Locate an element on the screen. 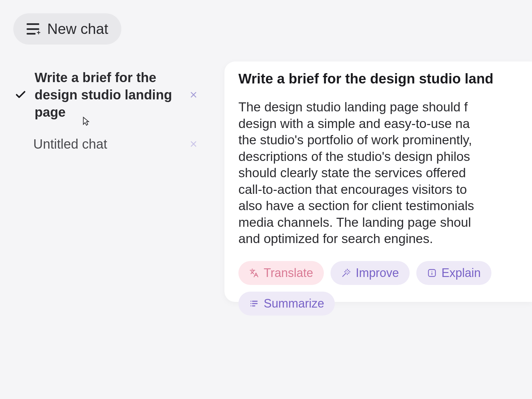 The width and height of the screenshot is (532, 399). chat-list: Write a brief for the design studio land… is located at coordinates (106, 114).